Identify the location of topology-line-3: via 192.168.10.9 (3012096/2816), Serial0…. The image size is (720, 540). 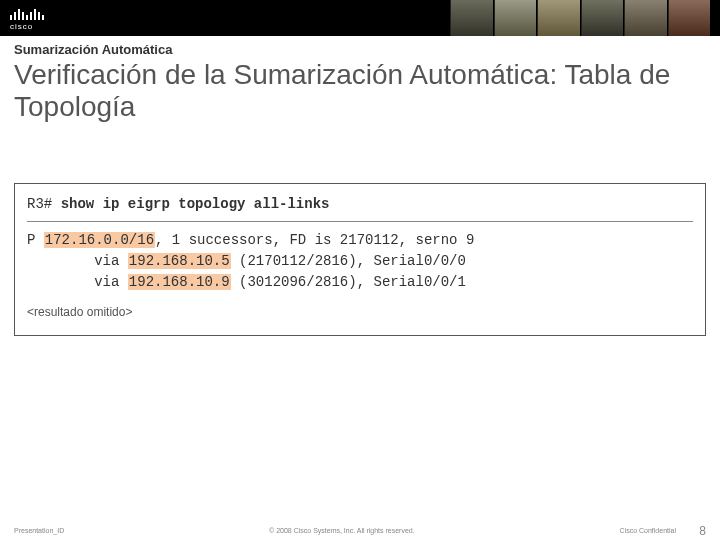
(360, 282).